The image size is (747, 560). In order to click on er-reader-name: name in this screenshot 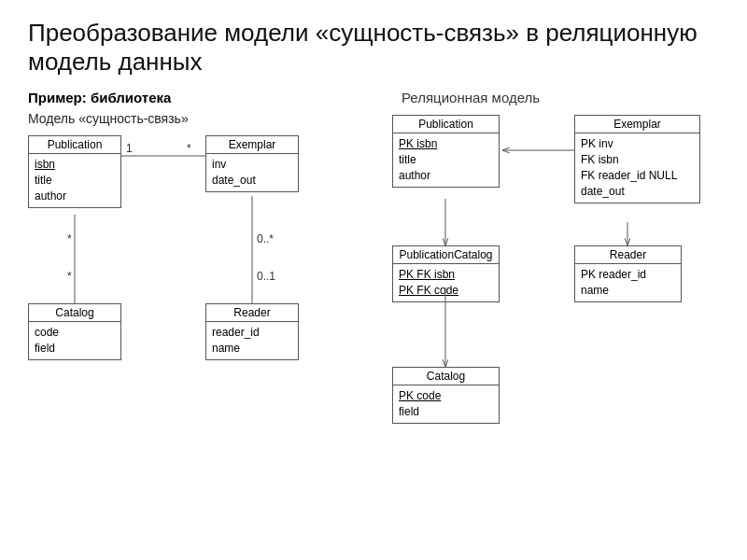, I will do `click(252, 349)`.